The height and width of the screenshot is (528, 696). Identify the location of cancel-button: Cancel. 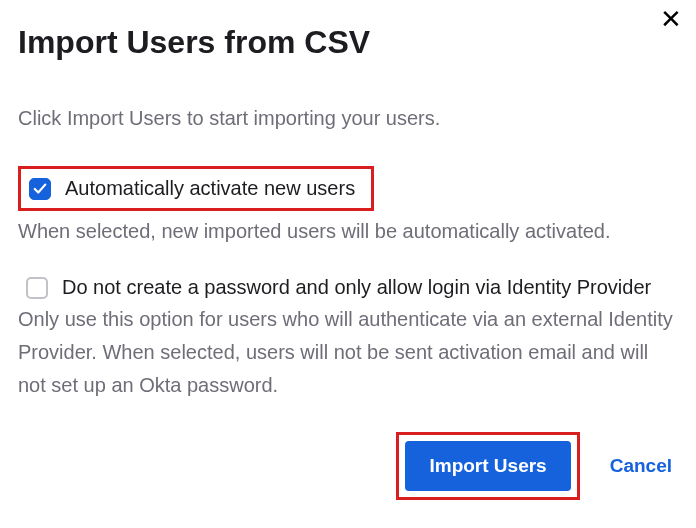
(641, 466).